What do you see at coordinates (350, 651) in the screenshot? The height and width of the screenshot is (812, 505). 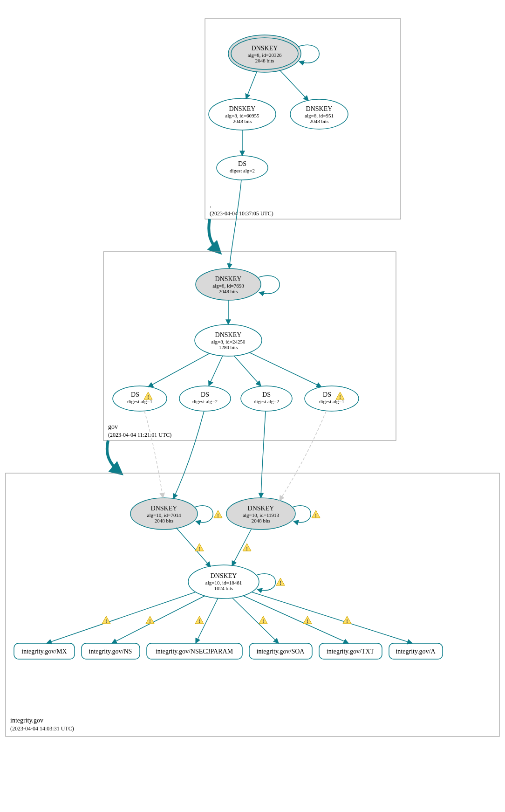 I see `rr-txt: integrity.gov/TXT` at bounding box center [350, 651].